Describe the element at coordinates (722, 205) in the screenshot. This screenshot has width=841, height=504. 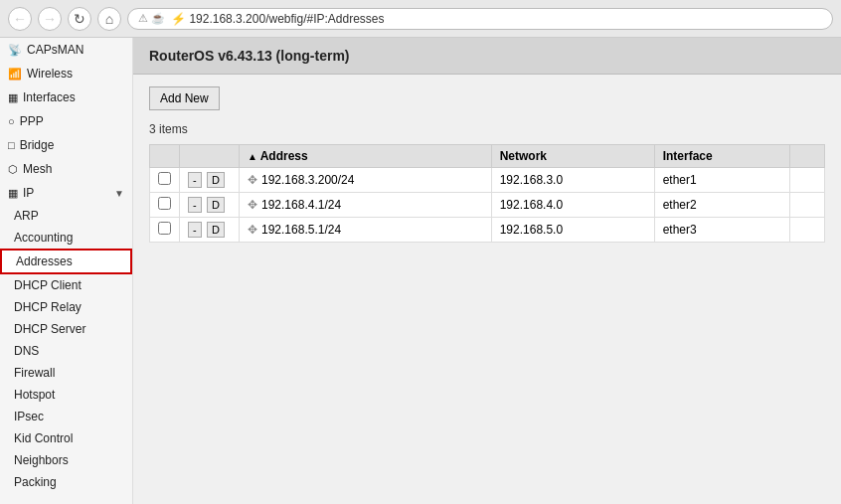
I see `row-interface: ether2` at that location.